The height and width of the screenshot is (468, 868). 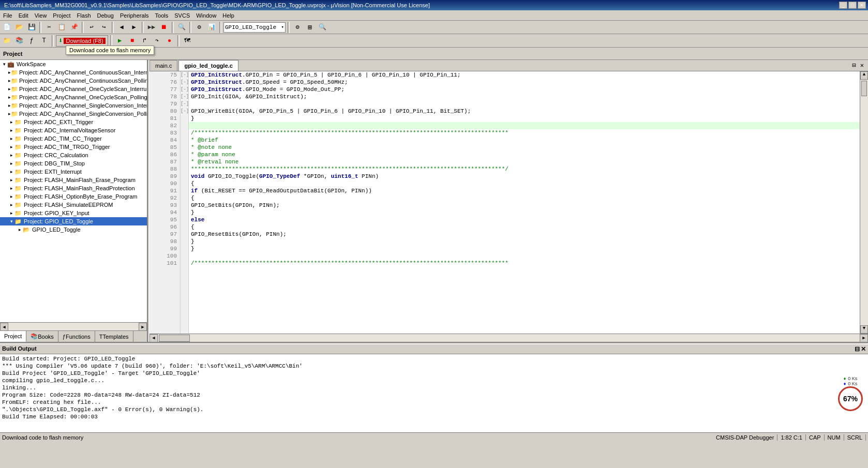 What do you see at coordinates (310, 27) in the screenshot?
I see `view1-btn: ▤` at bounding box center [310, 27].